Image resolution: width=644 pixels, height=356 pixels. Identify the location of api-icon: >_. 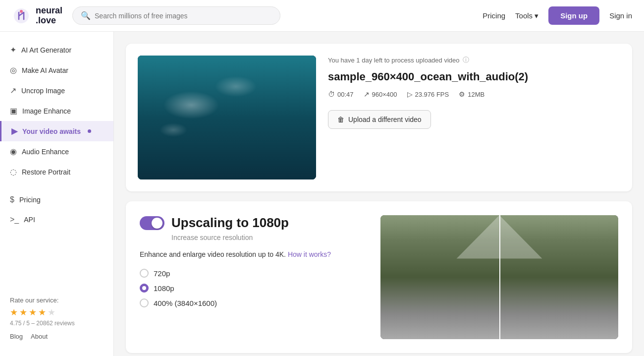
(14, 220).